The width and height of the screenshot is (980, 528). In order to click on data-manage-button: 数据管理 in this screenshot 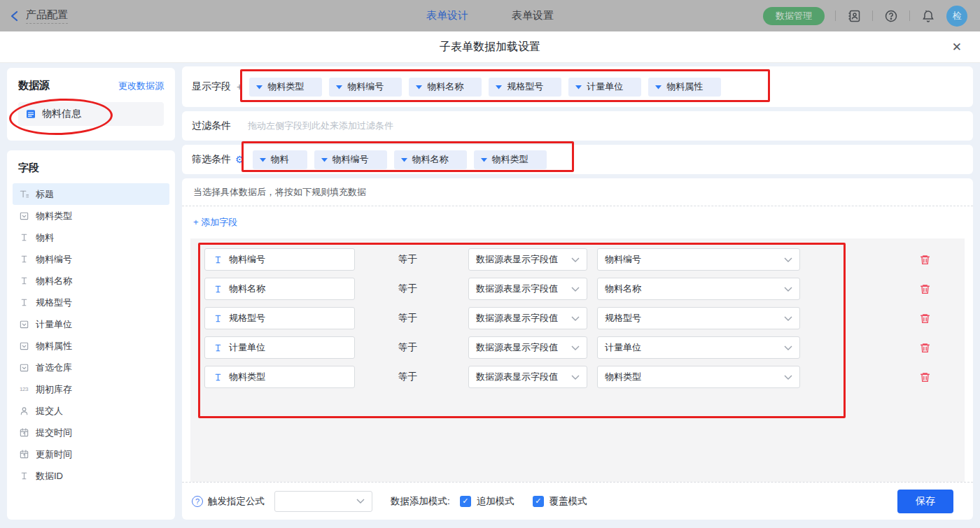, I will do `click(794, 16)`.